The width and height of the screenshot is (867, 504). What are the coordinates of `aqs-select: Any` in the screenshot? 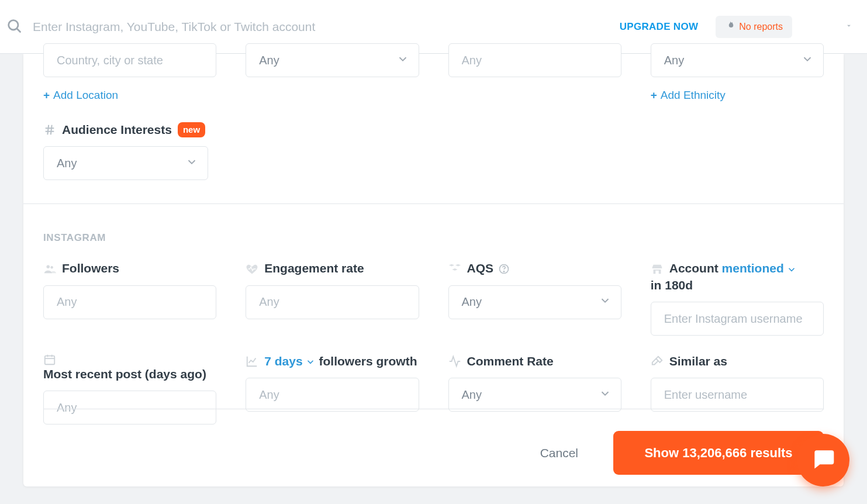 It's located at (535, 302).